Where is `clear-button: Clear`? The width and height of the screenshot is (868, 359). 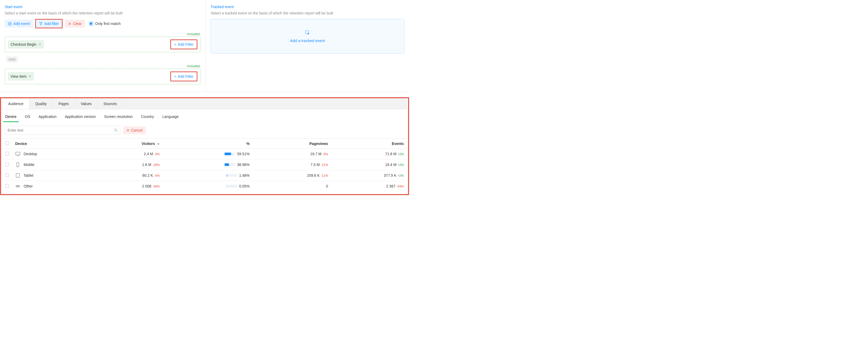
clear-button: Clear is located at coordinates (75, 24).